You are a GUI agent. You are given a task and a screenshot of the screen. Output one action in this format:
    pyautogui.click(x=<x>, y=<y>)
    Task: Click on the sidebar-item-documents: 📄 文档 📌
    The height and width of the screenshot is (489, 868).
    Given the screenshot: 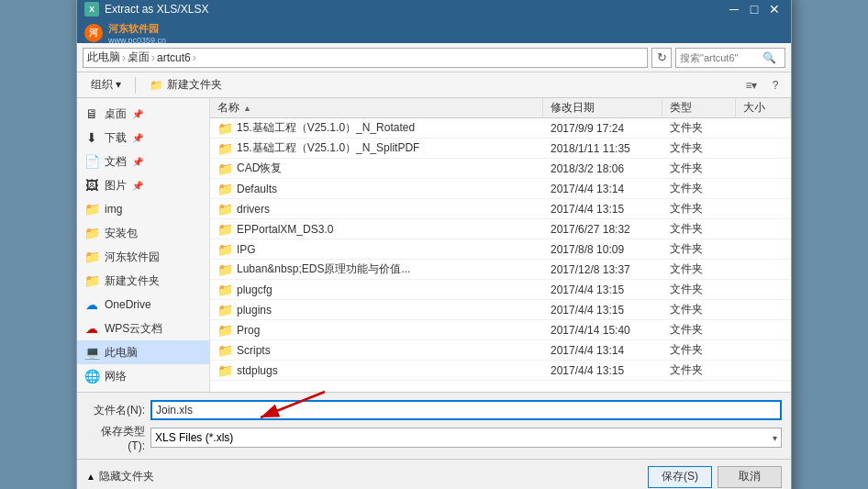 What is the action you would take?
    pyautogui.click(x=143, y=161)
    